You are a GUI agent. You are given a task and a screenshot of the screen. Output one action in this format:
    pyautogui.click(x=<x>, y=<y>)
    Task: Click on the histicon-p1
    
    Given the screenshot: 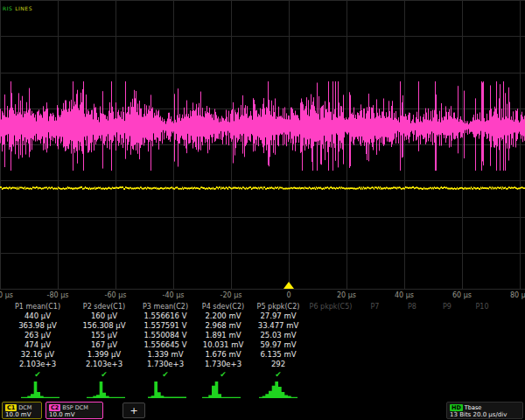 What is the action you would take?
    pyautogui.click(x=40, y=389)
    